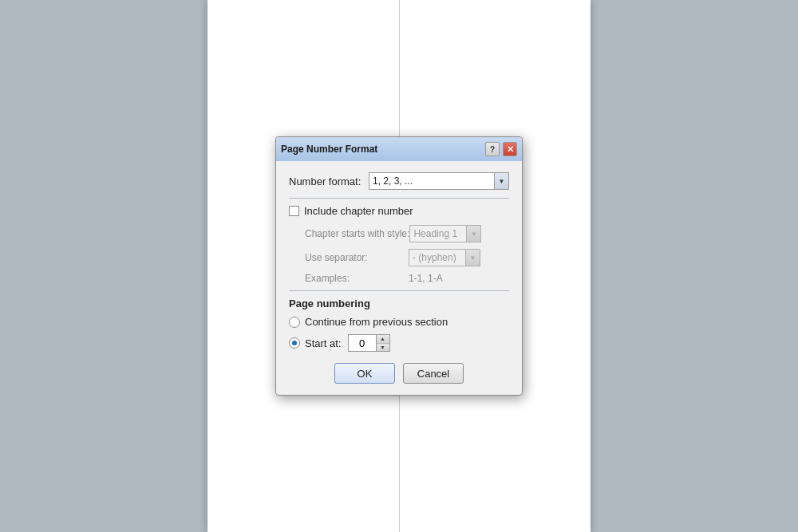 The image size is (798, 532). I want to click on close-button: ✕, so click(510, 149).